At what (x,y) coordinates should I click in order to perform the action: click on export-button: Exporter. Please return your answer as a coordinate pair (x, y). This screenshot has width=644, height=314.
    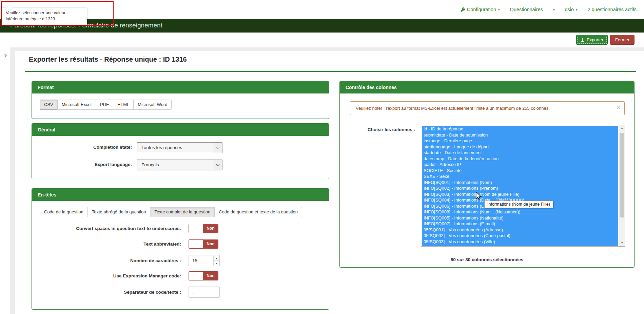
    Looking at the image, I should click on (592, 40).